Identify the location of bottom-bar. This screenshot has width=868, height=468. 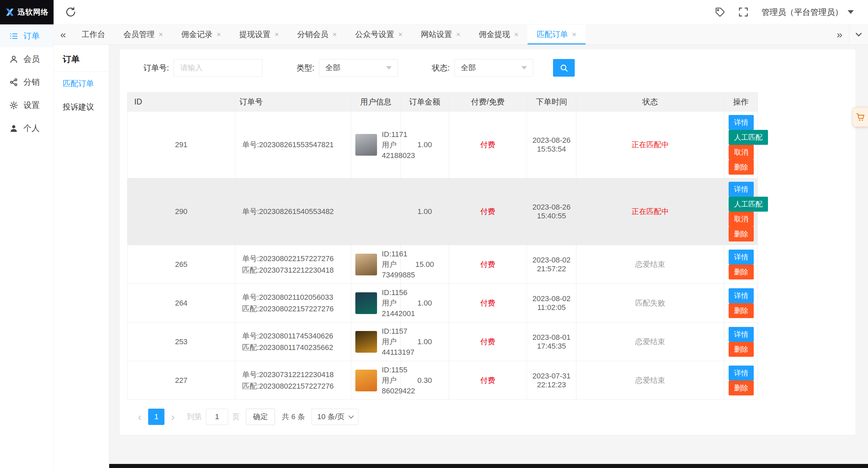
(489, 466).